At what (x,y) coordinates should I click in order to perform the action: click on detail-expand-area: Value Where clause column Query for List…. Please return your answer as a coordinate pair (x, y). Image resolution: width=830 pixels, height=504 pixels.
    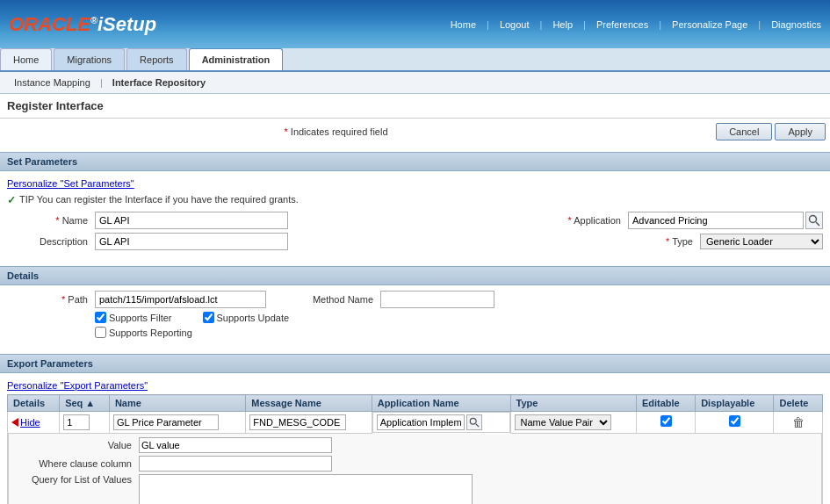
    Looking at the image, I should click on (415, 469).